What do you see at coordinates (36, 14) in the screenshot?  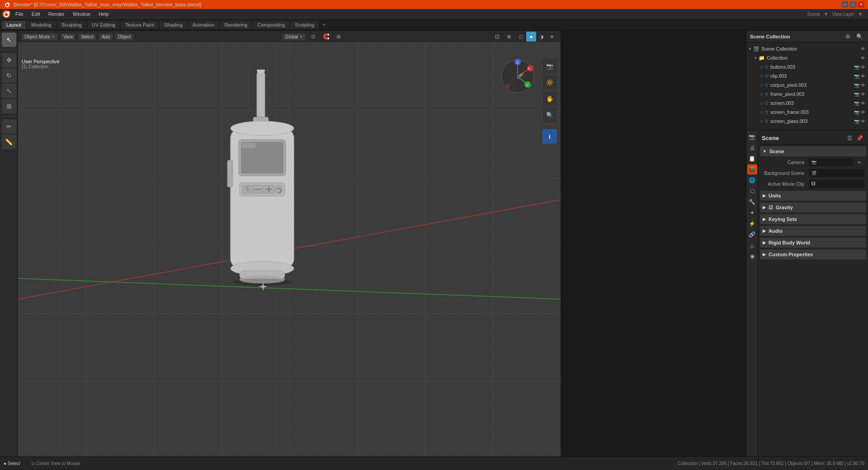 I see `menu-edit: Edit` at bounding box center [36, 14].